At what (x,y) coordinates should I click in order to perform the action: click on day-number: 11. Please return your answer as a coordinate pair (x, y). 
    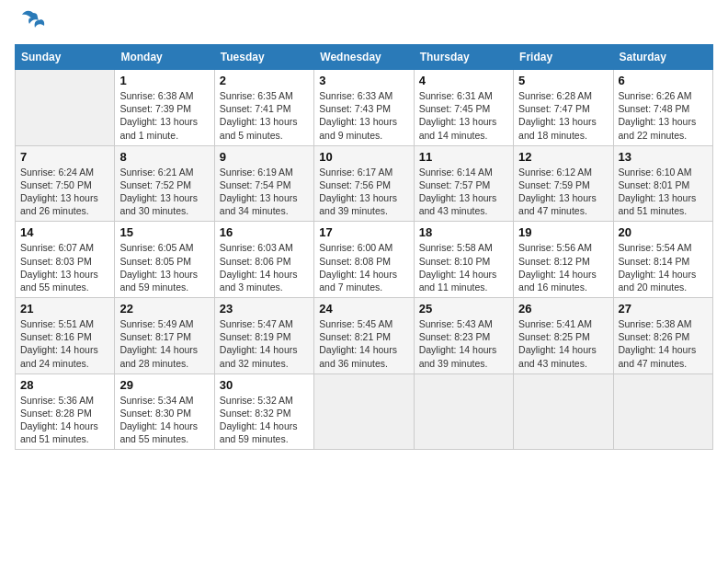
    Looking at the image, I should click on (463, 156).